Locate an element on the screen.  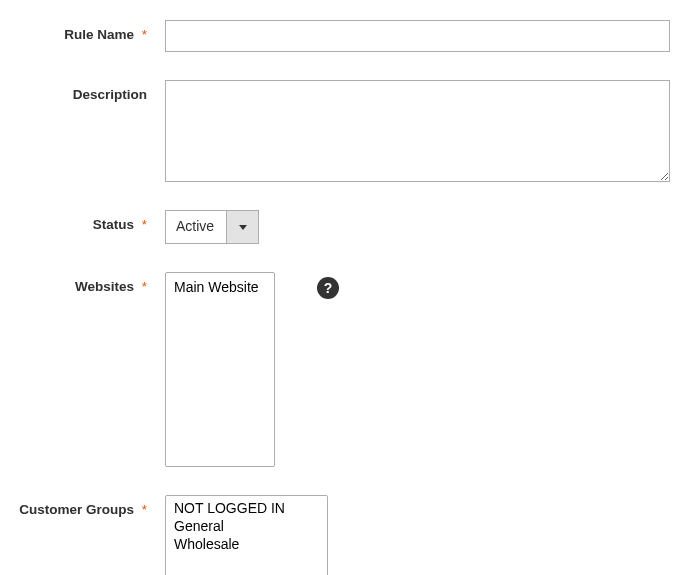
rule-name-row: Rule Name * is located at coordinates (340, 36).